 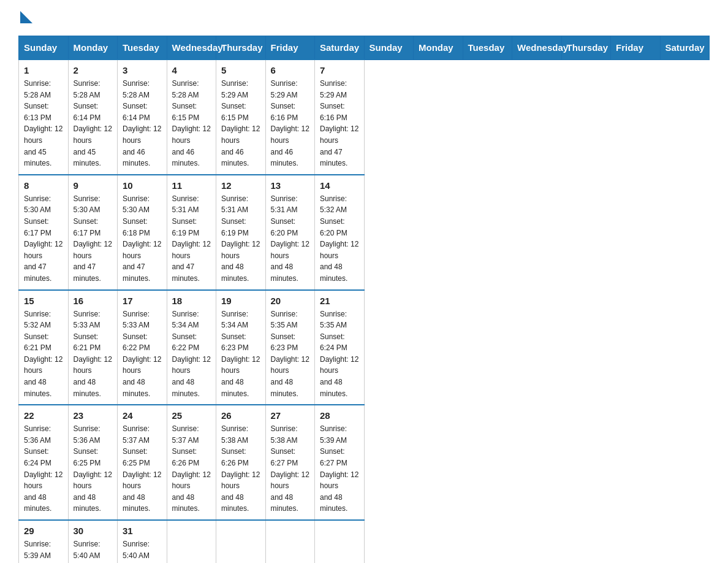 I want to click on calendar-cell: 3 Sunrise: 5:28 AMSunset: 6:14 PMDayligh…, so click(x=142, y=117).